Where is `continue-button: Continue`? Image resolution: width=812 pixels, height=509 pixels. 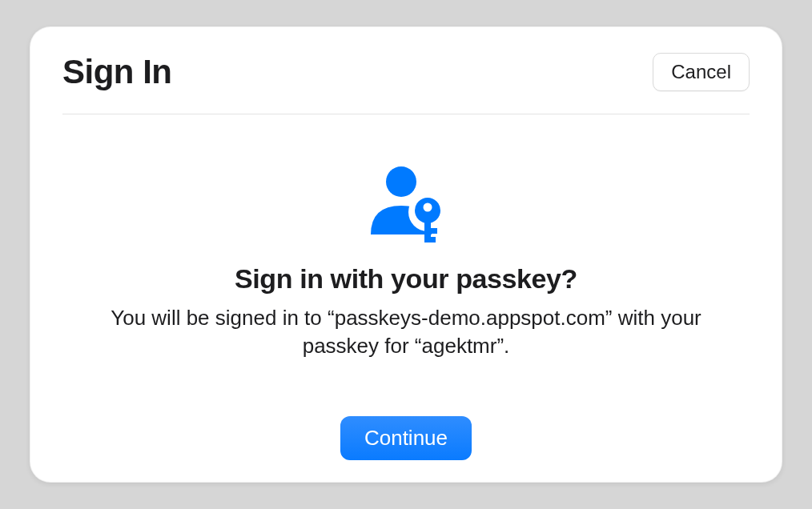
continue-button: Continue is located at coordinates (406, 439).